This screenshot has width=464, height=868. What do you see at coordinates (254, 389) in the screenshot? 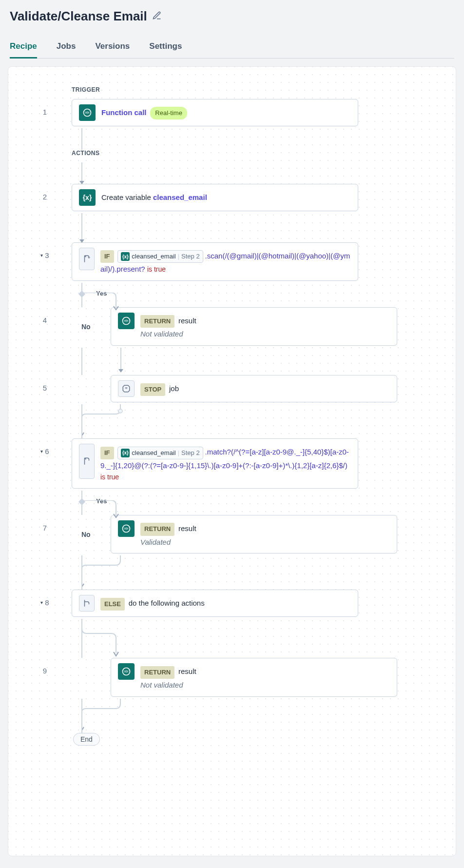
I see `step-stop-job: STOP job` at bounding box center [254, 389].